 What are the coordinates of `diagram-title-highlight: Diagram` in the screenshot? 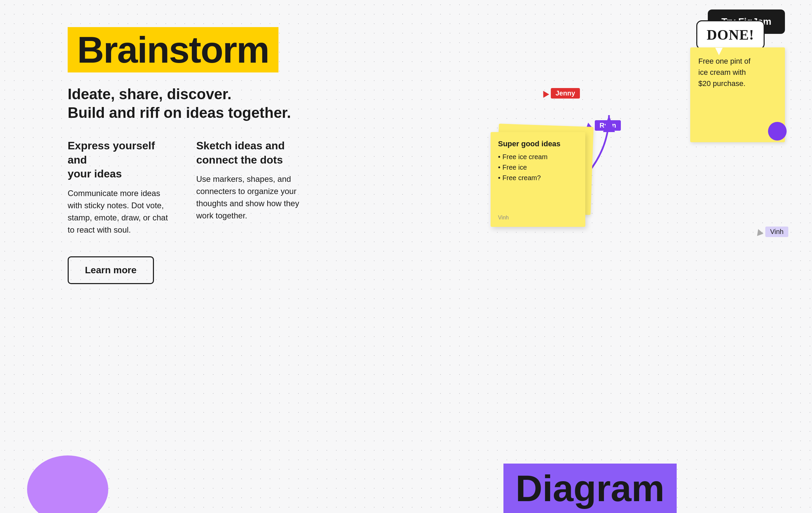 It's located at (590, 488).